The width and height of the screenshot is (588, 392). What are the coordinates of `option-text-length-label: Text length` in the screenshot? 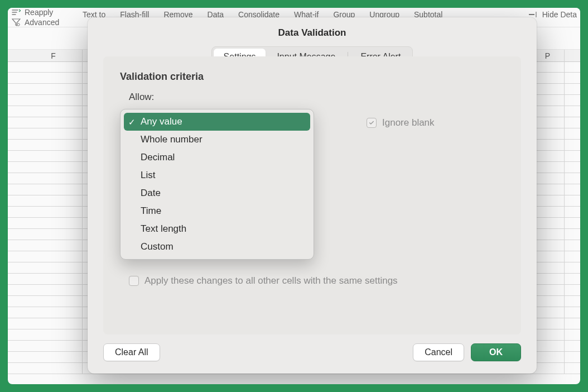 It's located at (163, 229).